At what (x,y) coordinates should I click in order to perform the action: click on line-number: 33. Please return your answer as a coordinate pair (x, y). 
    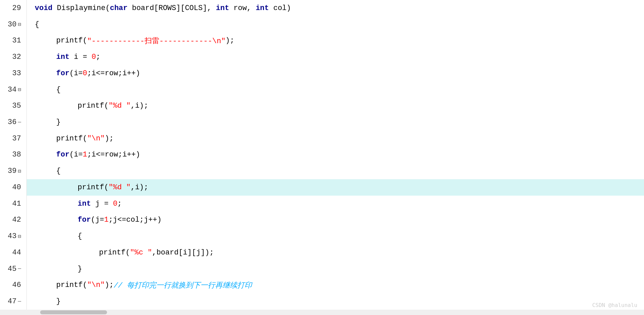
    Looking at the image, I should click on (15, 74).